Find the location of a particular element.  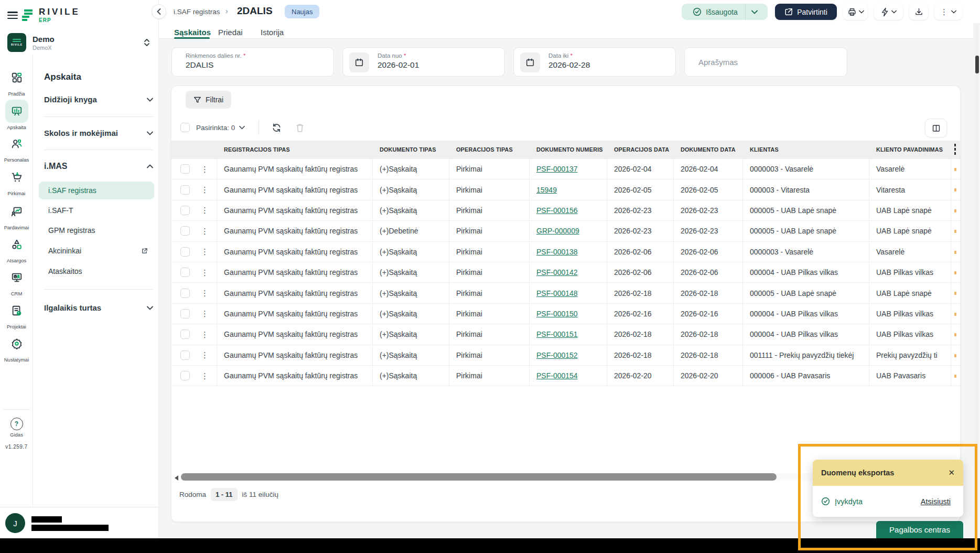

sidebar-item-ataskaitos: Ataskaitos is located at coordinates (101, 271).